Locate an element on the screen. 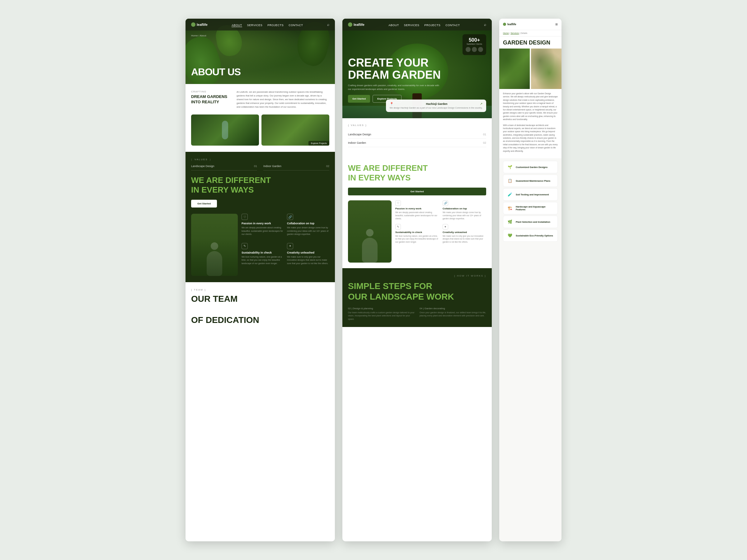 The width and height of the screenshot is (747, 560). garden-person-photo is located at coordinates (369, 232).